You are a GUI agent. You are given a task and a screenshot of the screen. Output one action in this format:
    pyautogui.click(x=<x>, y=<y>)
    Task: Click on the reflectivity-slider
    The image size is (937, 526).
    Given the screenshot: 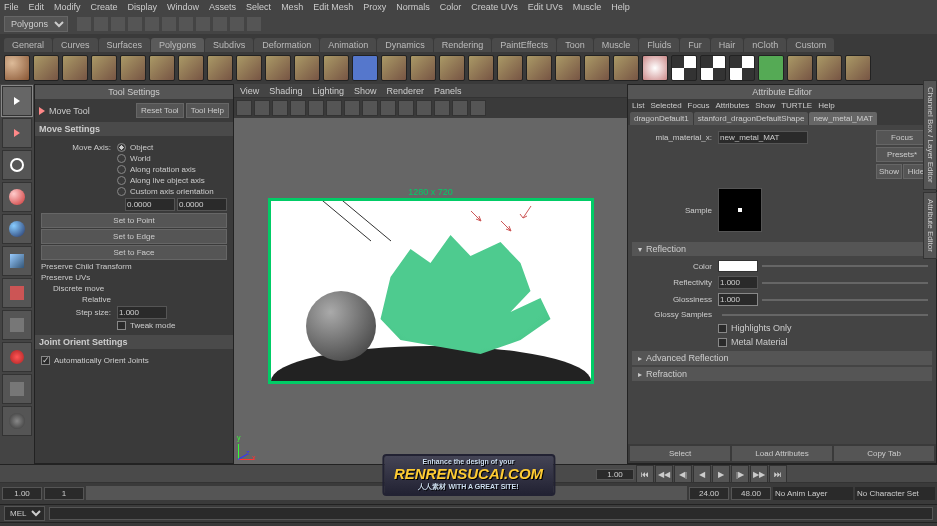 What is the action you would take?
    pyautogui.click(x=845, y=283)
    